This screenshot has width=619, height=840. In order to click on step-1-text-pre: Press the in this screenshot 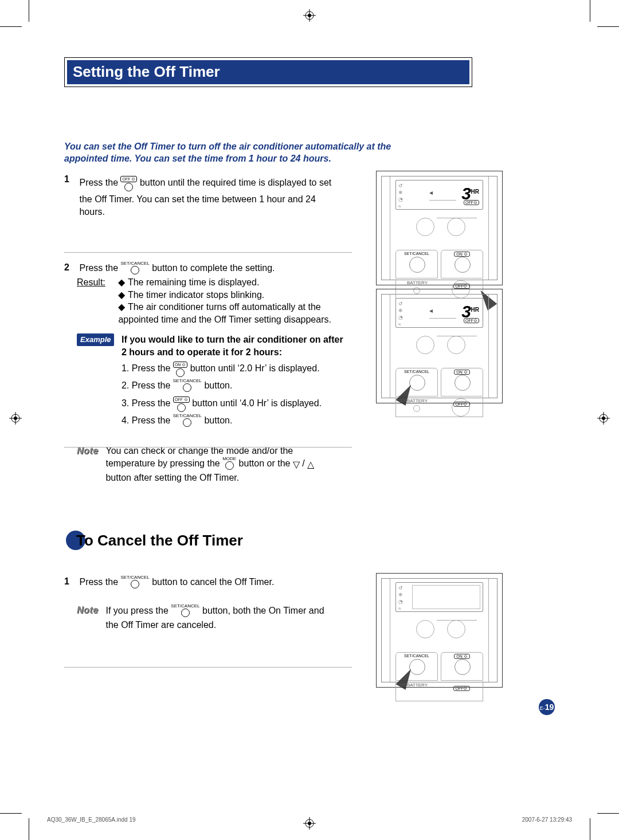, I will do `click(100, 182)`.